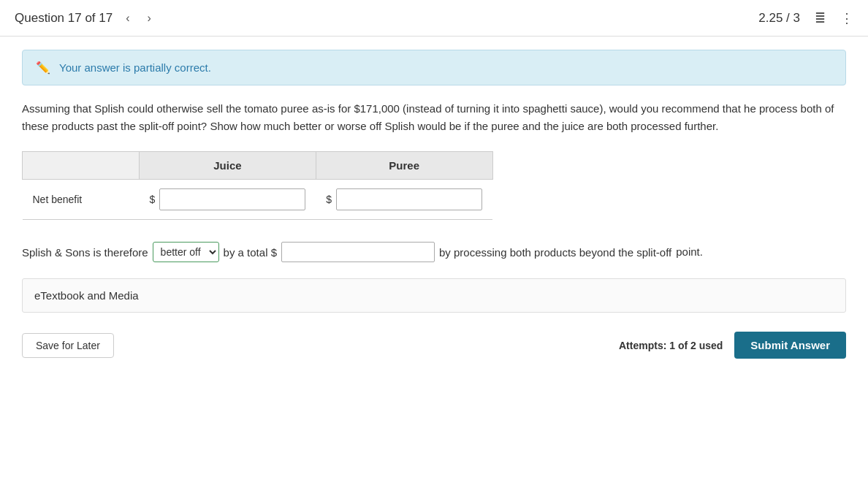 The width and height of the screenshot is (868, 477). I want to click on etextbook-label: eTextbook and Media, so click(86, 295).